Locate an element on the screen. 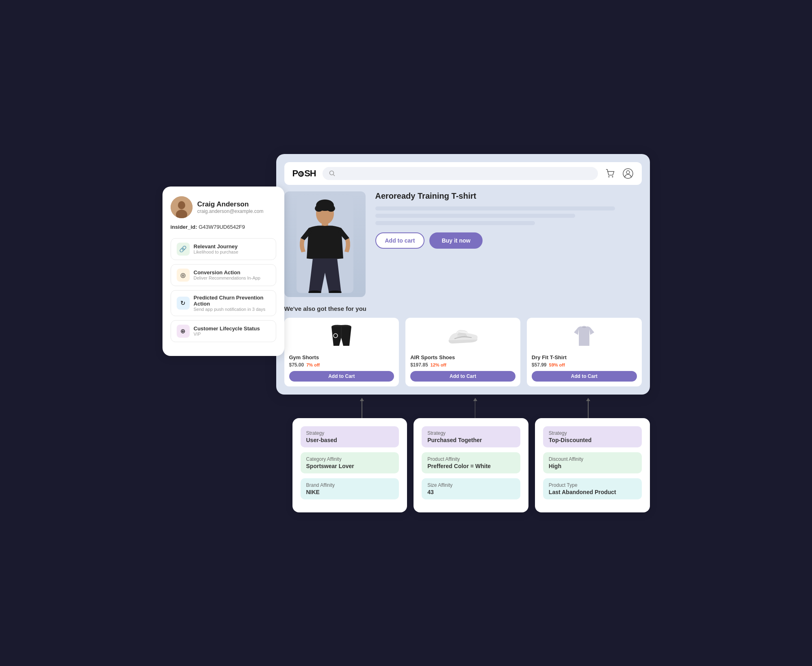 The image size is (812, 666). product-area: Aeroready Training T-shirt Add to cart B… is located at coordinates (463, 244).